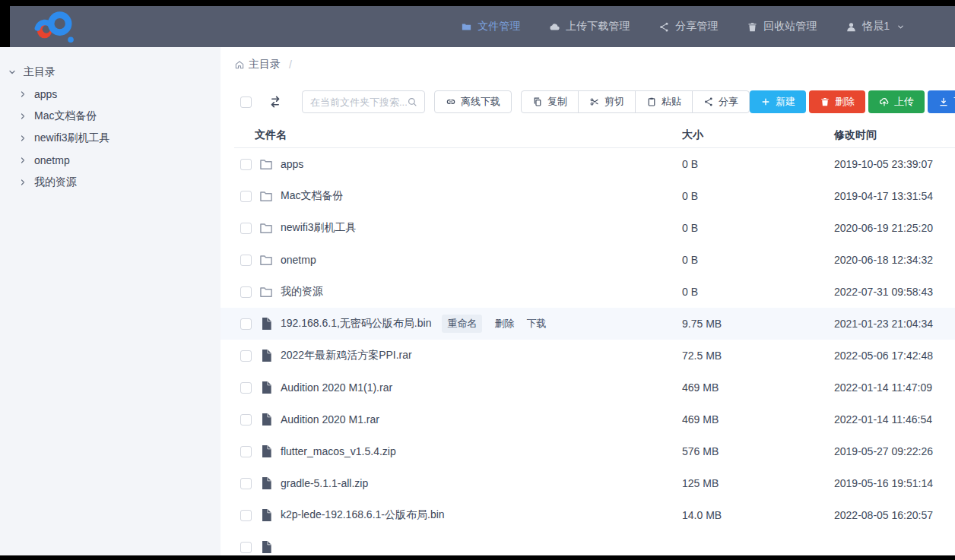  What do you see at coordinates (782, 27) in the screenshot?
I see `nav-item-4: 回收站管理` at bounding box center [782, 27].